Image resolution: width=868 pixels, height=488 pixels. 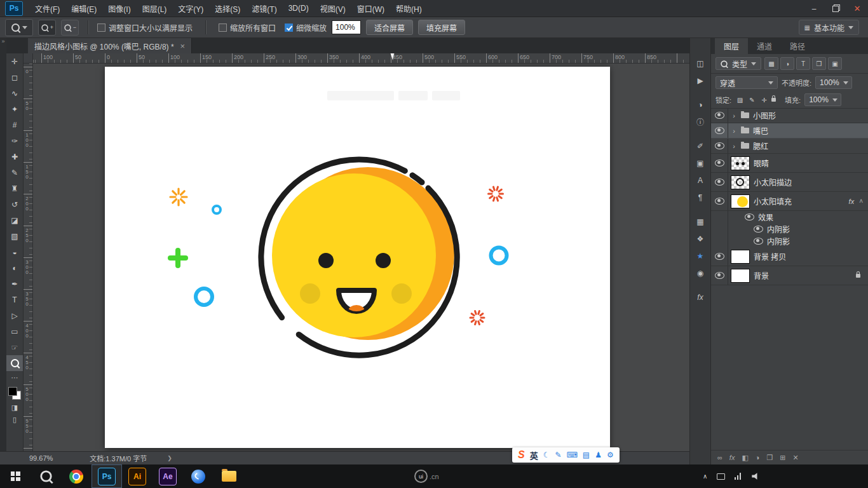 What do you see at coordinates (191, 8) in the screenshot?
I see `menubar-item-4: 文字(Y)` at bounding box center [191, 8].